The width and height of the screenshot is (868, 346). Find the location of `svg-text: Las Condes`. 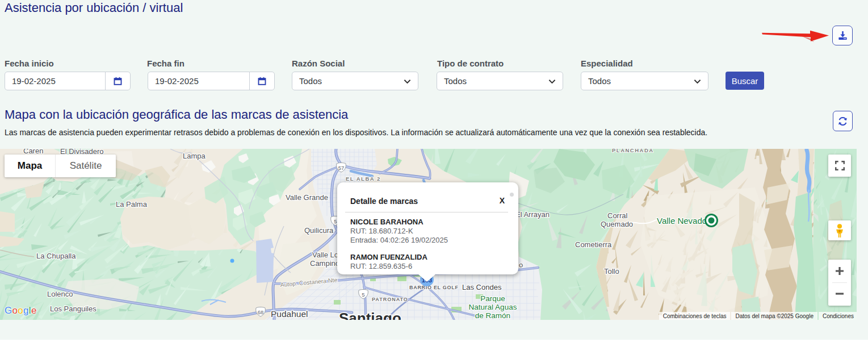

svg-text: Las Condes is located at coordinates (482, 287).